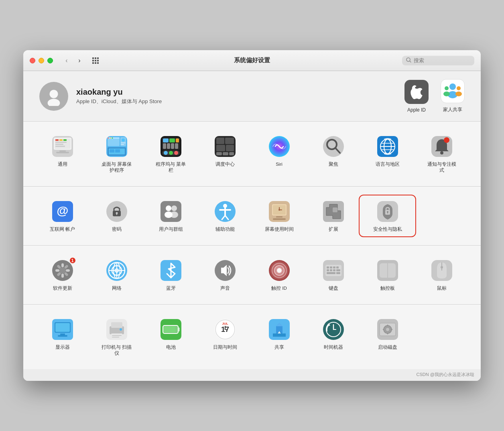 This screenshot has height=431, width=504. What do you see at coordinates (63, 337) in the screenshot?
I see `icon-item-display: 显示器` at bounding box center [63, 337].